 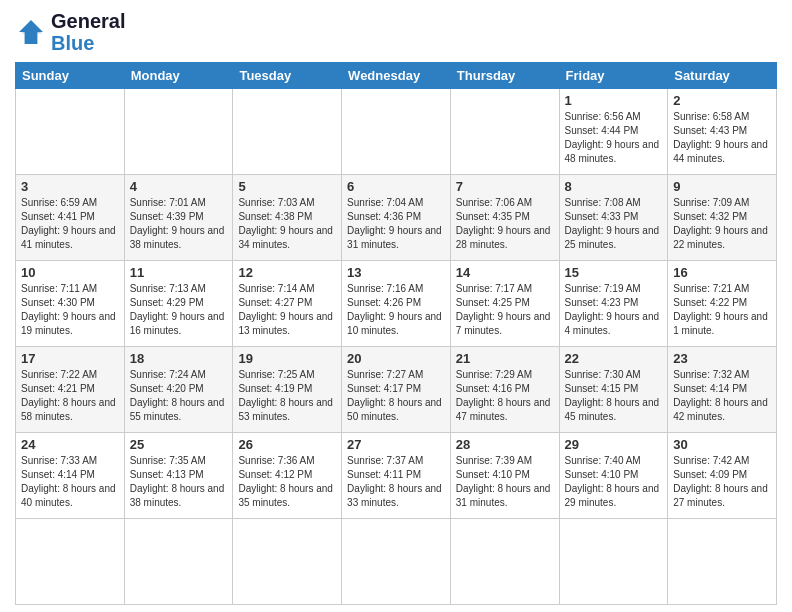 I want to click on weekday-header-row: SundayMondayTuesdayWednesdayThursdayFrid…, so click(x=396, y=76).